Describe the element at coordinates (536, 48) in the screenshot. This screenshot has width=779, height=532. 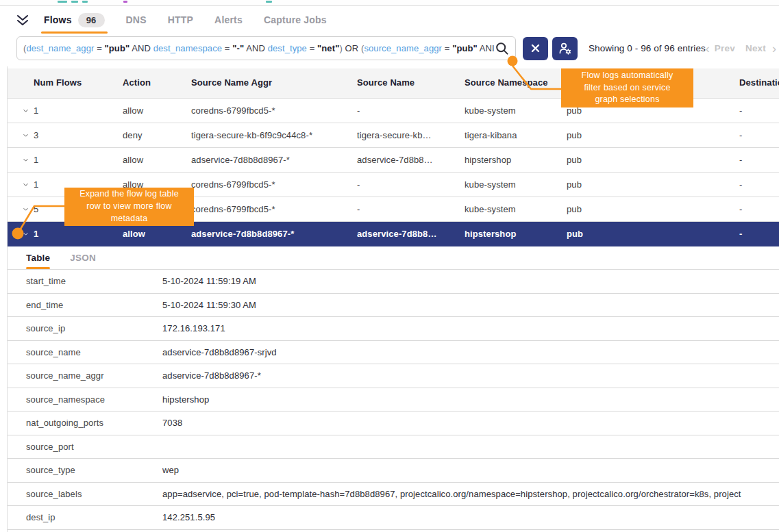
I see `x-icon` at that location.